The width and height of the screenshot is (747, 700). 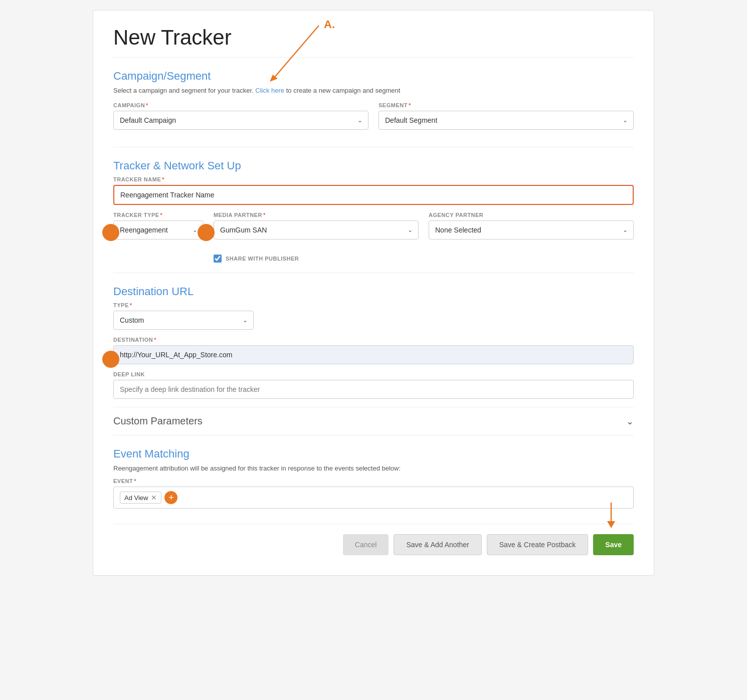 What do you see at coordinates (374, 195) in the screenshot?
I see `tracker-name-input` at bounding box center [374, 195].